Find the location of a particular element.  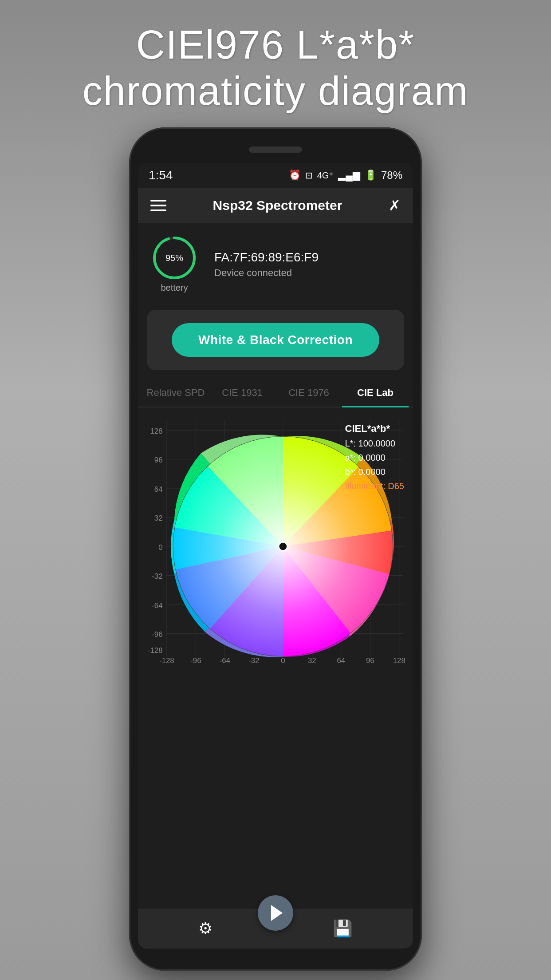

b-row: b*: 0.0000 is located at coordinates (374, 472).